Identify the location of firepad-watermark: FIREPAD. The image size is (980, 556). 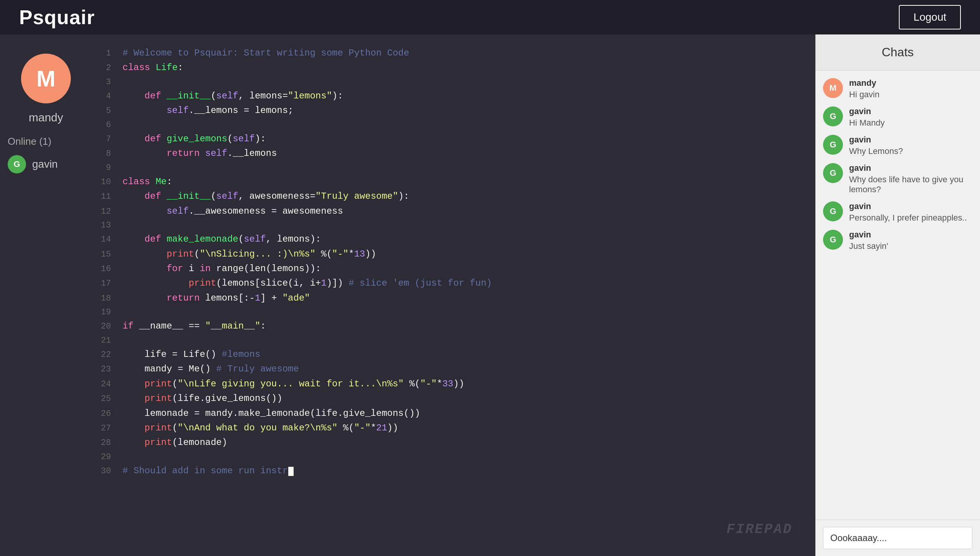
(760, 530).